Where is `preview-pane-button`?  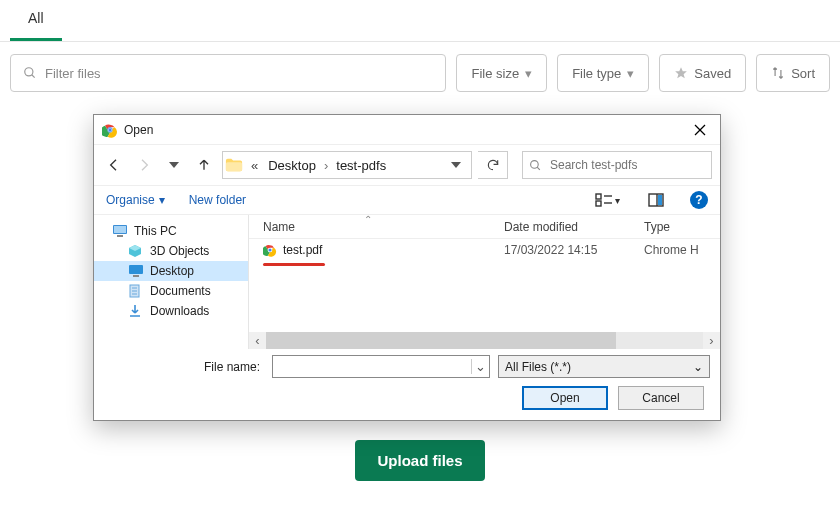
preview-pane-button is located at coordinates (656, 200).